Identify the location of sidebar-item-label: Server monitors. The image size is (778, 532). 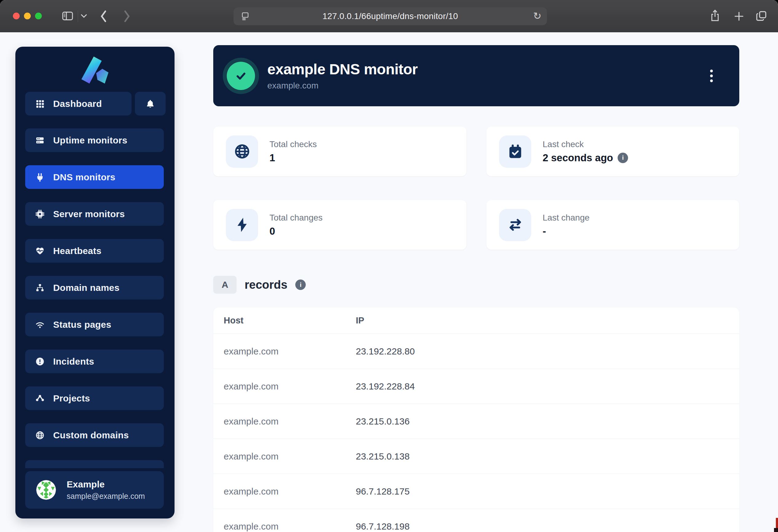
(89, 214).